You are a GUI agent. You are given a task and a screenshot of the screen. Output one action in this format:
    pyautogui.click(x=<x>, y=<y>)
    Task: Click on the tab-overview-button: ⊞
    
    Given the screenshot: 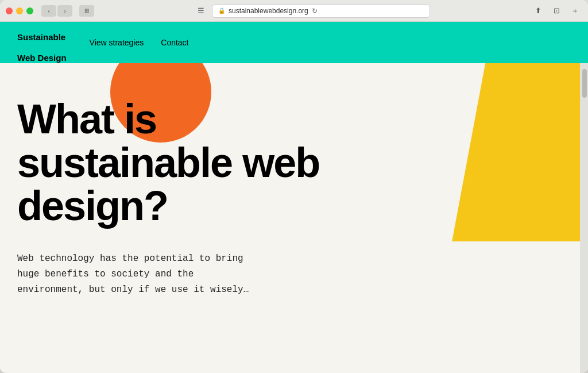 What is the action you would take?
    pyautogui.click(x=87, y=11)
    